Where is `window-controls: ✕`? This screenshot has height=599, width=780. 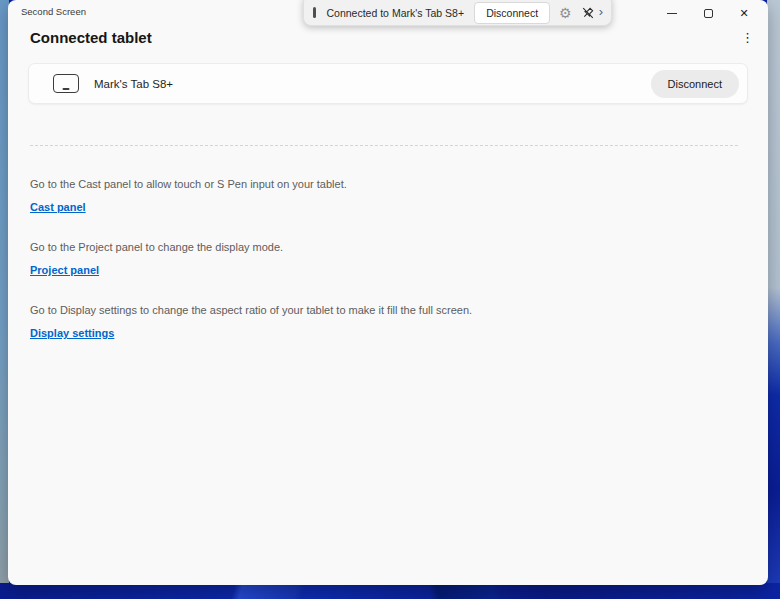 window-controls: ✕ is located at coordinates (708, 13).